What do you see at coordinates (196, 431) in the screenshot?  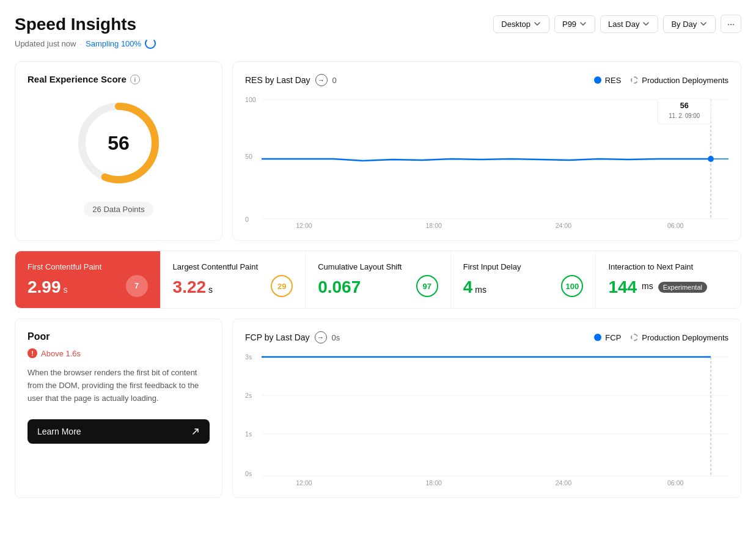 I see `external-link-icon` at bounding box center [196, 431].